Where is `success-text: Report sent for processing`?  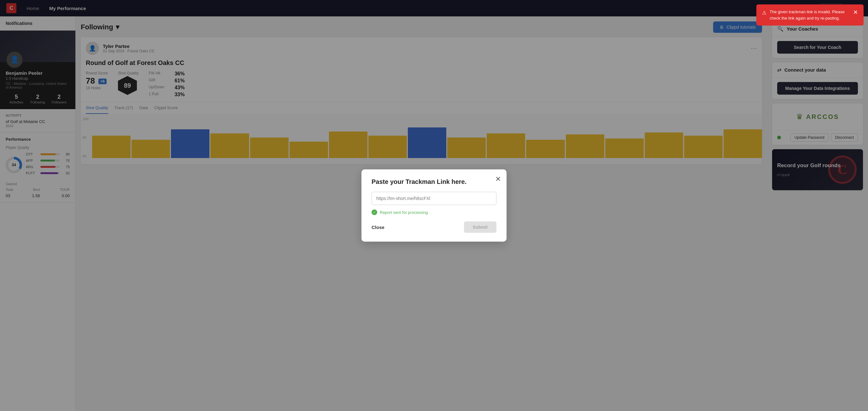 success-text: Report sent for processing is located at coordinates (404, 213).